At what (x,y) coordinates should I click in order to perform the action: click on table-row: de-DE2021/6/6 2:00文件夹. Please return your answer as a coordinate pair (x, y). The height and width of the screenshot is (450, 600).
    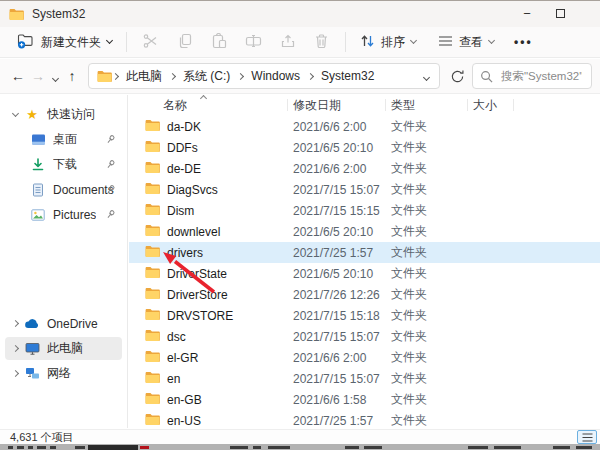
    Looking at the image, I should click on (364, 168).